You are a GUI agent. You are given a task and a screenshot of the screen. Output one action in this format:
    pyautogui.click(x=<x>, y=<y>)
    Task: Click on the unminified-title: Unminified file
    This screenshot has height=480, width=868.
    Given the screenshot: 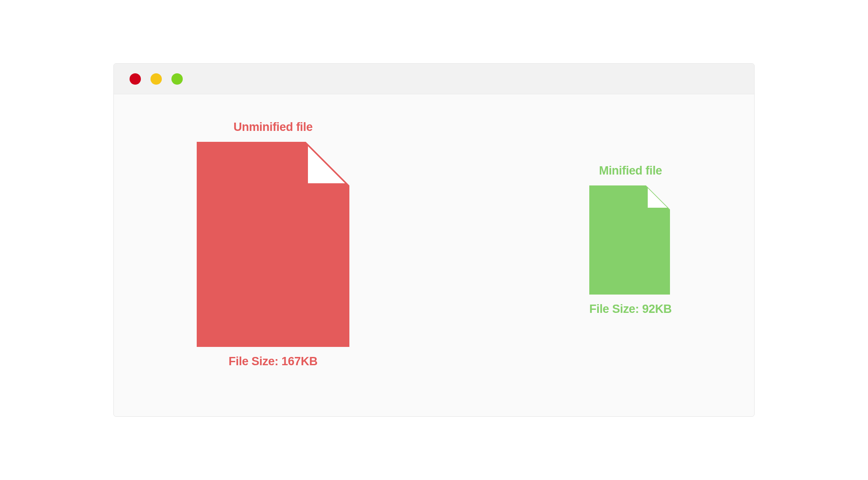 What is the action you would take?
    pyautogui.click(x=273, y=127)
    